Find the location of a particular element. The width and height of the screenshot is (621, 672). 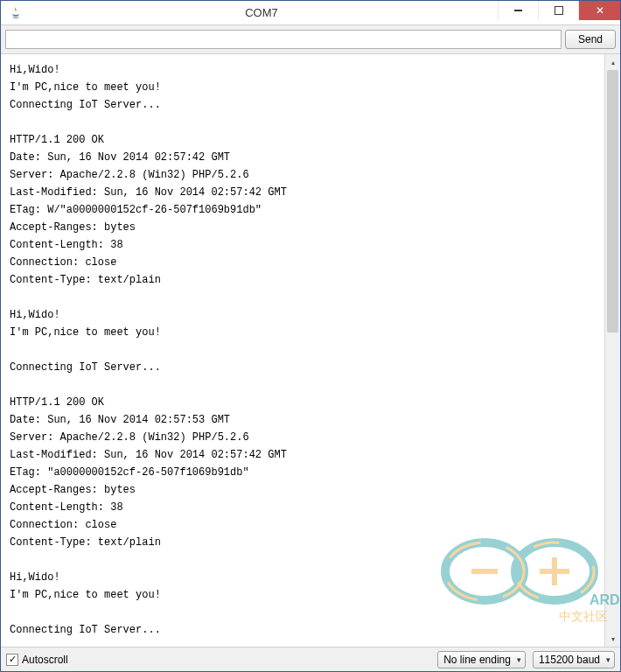

send-button: Send is located at coordinates (590, 39).